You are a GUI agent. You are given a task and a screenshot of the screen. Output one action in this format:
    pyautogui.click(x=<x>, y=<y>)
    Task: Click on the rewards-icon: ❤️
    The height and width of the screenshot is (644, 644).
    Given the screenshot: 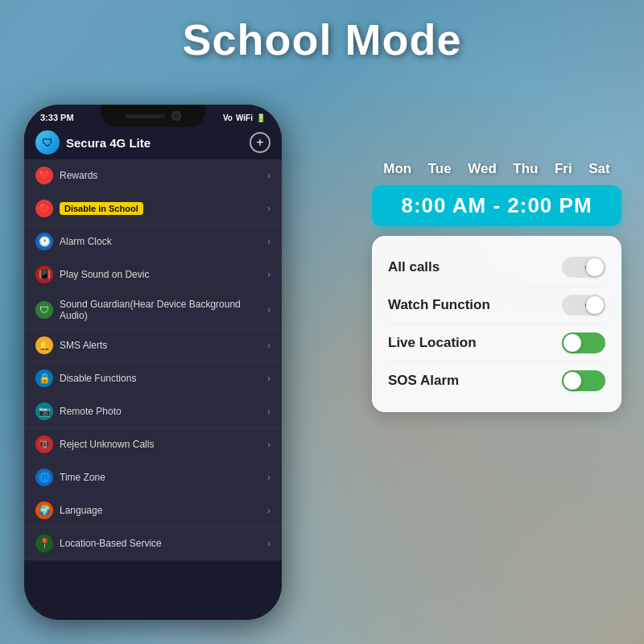 What is the action you would take?
    pyautogui.click(x=44, y=175)
    